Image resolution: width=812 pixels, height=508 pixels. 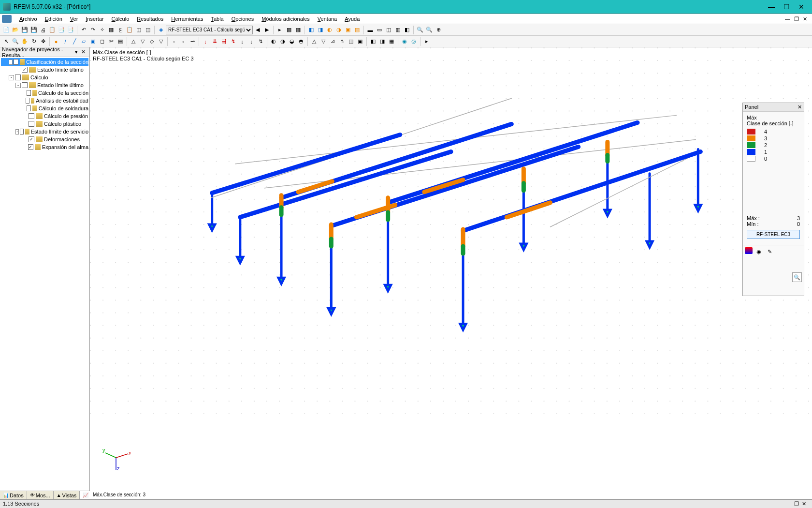 I want to click on tree-node: -✓Clasificación de la sección, so click(x=44, y=62).